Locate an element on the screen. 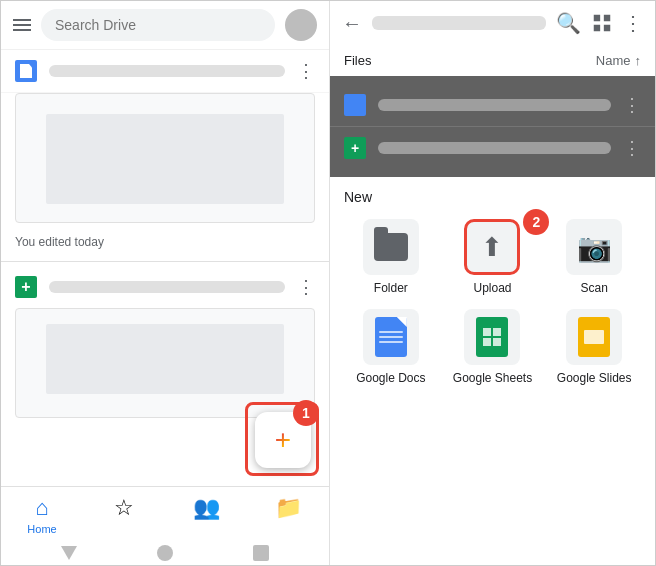 The height and width of the screenshot is (566, 656). more-options-1: ⋮ is located at coordinates (306, 71).